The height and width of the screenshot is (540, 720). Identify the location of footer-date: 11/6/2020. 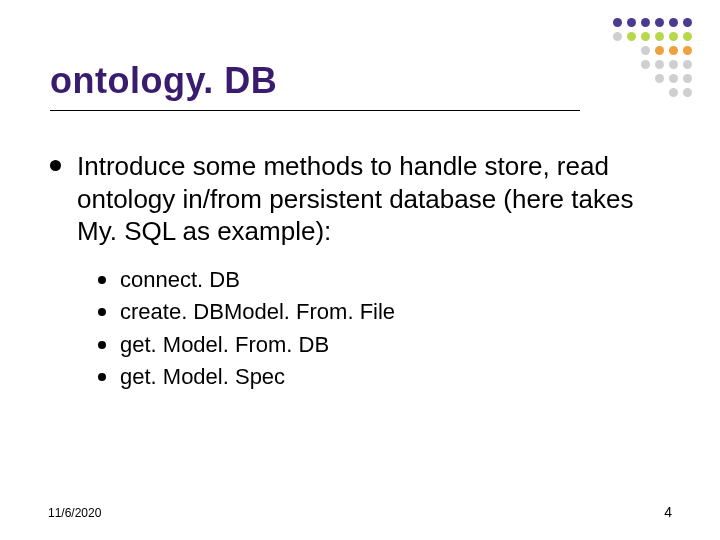
(74, 513).